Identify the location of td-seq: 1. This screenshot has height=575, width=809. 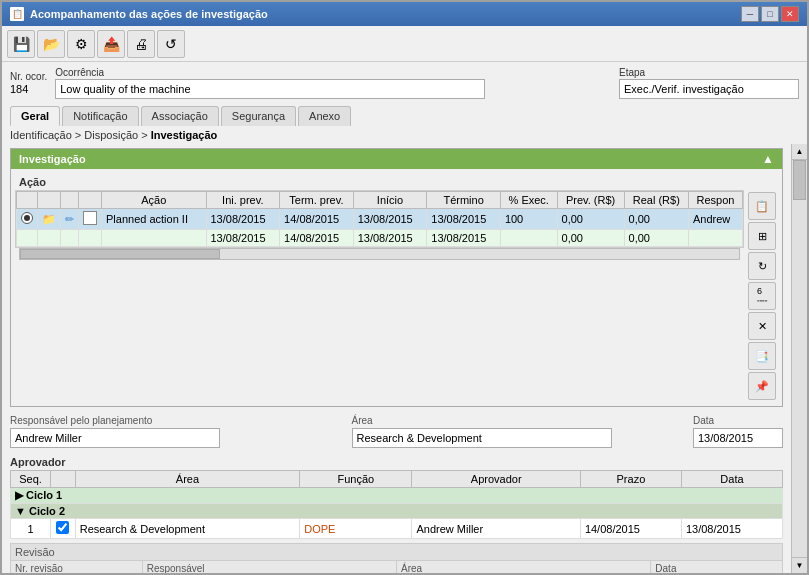
(31, 529).